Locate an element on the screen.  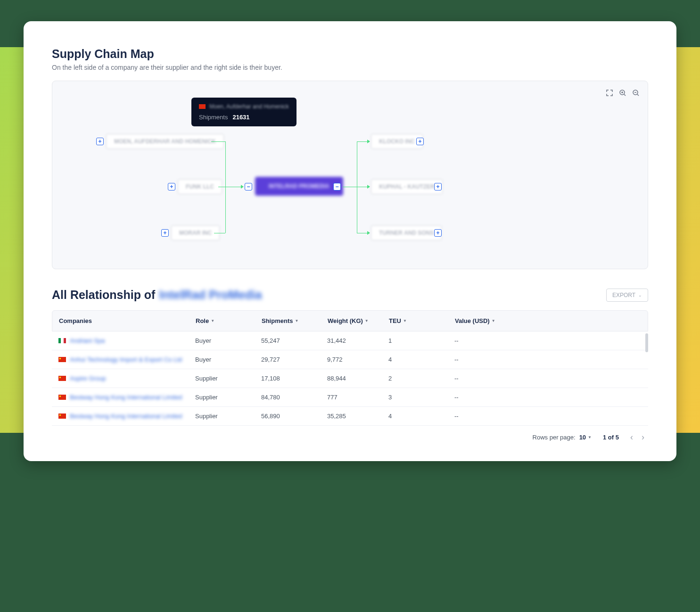
collapse-left: − is located at coordinates (248, 187).